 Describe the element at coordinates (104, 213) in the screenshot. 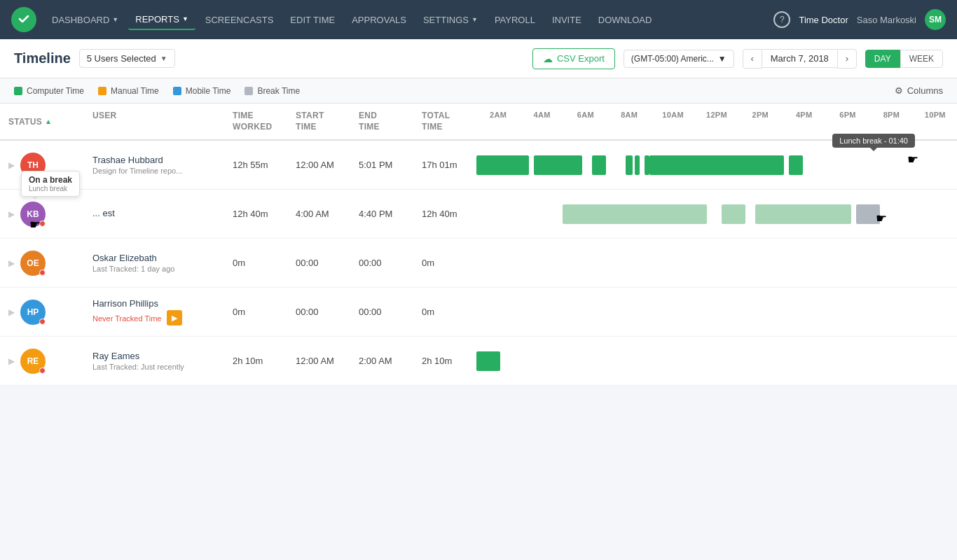

I see `user-name: ... est` at that location.